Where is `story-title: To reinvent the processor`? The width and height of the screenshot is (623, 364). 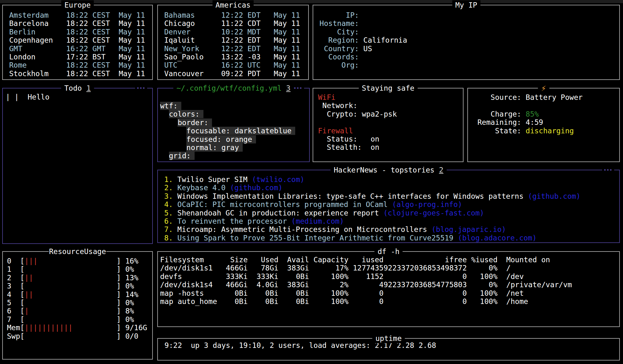
story-title: To reinvent the processor is located at coordinates (232, 221).